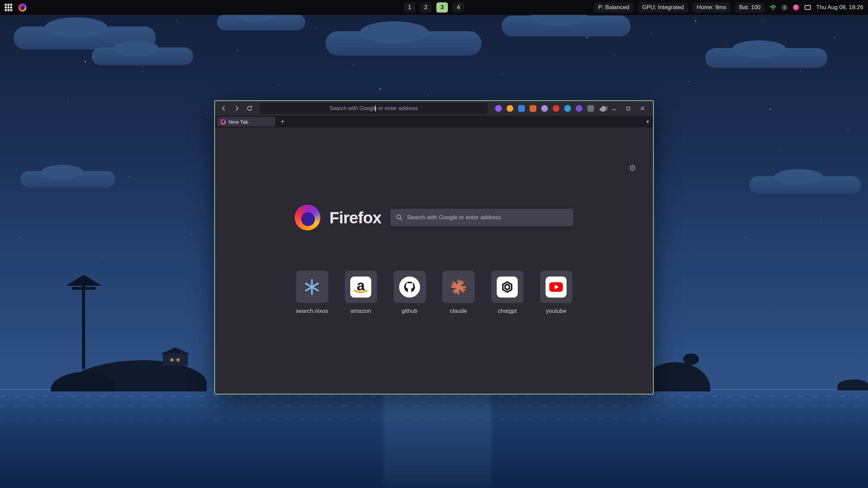 This screenshot has height=488, width=868. I want to click on shortcut-label: amazon, so click(361, 311).